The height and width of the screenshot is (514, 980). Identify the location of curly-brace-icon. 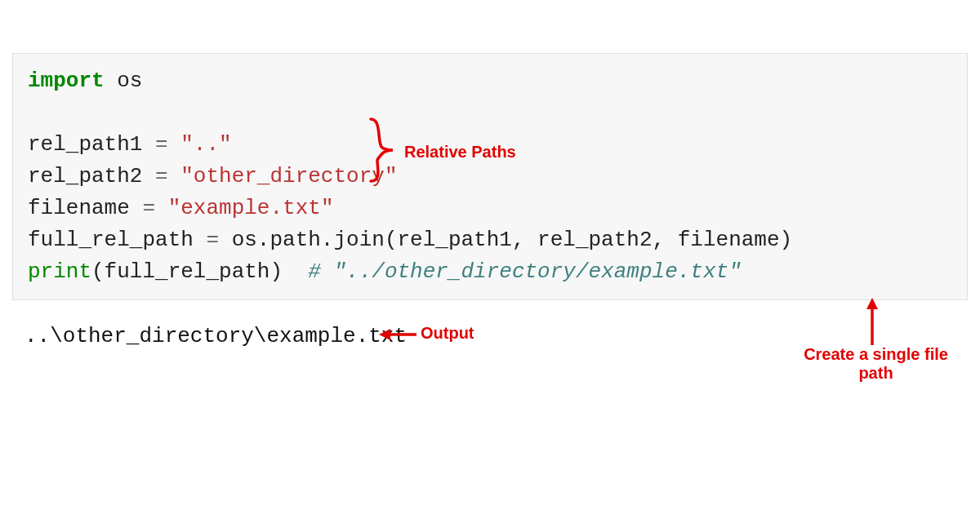
(381, 150).